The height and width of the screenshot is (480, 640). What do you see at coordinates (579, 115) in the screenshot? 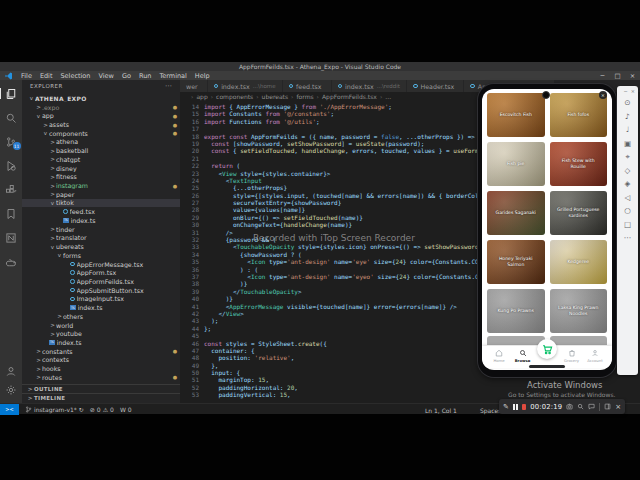
I see `food-tile: Fish fofos` at bounding box center [579, 115].